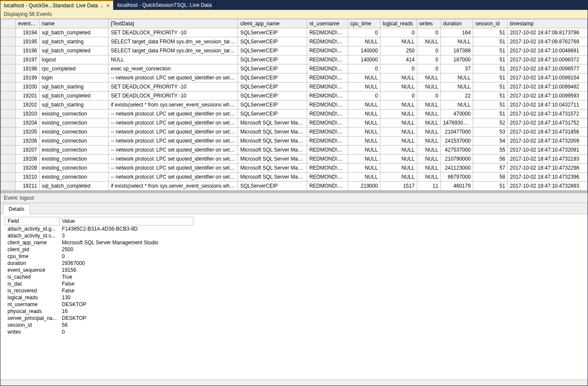 This screenshot has width=588, height=386. Describe the element at coordinates (173, 24) in the screenshot. I see `col-header-2: [TextData]` at that location.